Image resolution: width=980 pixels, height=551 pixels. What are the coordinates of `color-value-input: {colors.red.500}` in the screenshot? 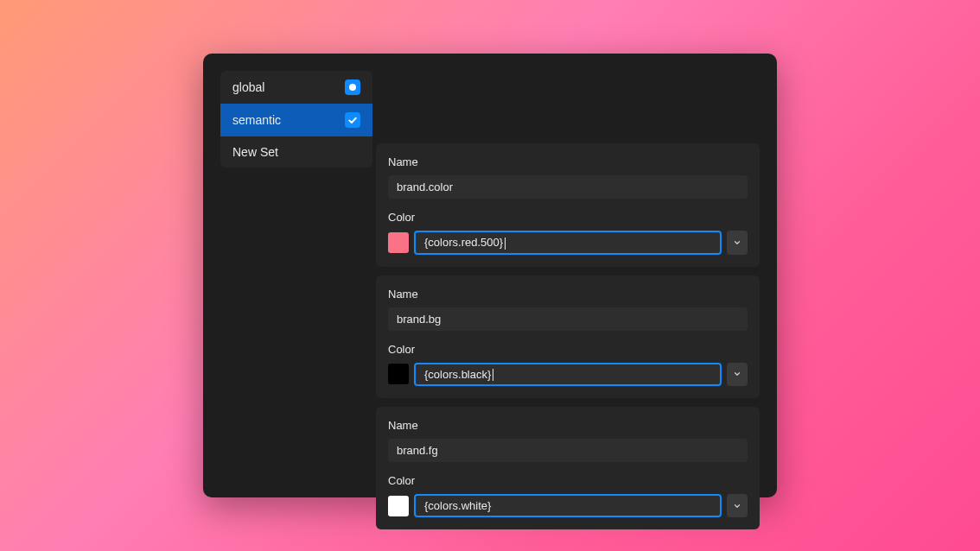 It's located at (568, 243).